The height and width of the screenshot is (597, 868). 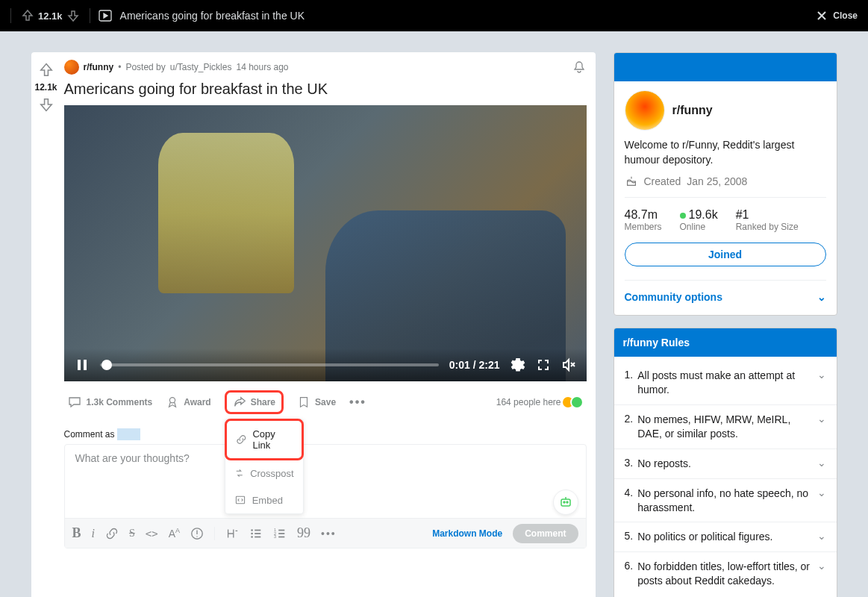 I want to click on rules-card: r/funny Rules 1.All posts must make an a…, so click(x=725, y=463).